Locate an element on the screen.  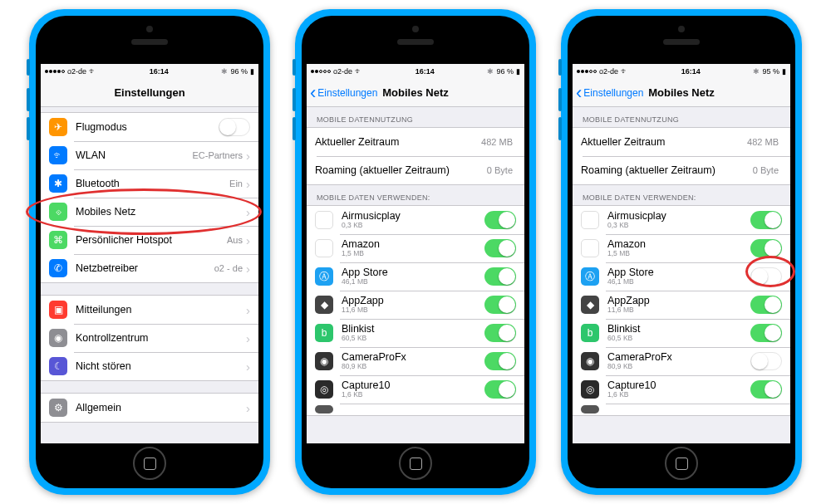
value: Aus is located at coordinates (234, 240).